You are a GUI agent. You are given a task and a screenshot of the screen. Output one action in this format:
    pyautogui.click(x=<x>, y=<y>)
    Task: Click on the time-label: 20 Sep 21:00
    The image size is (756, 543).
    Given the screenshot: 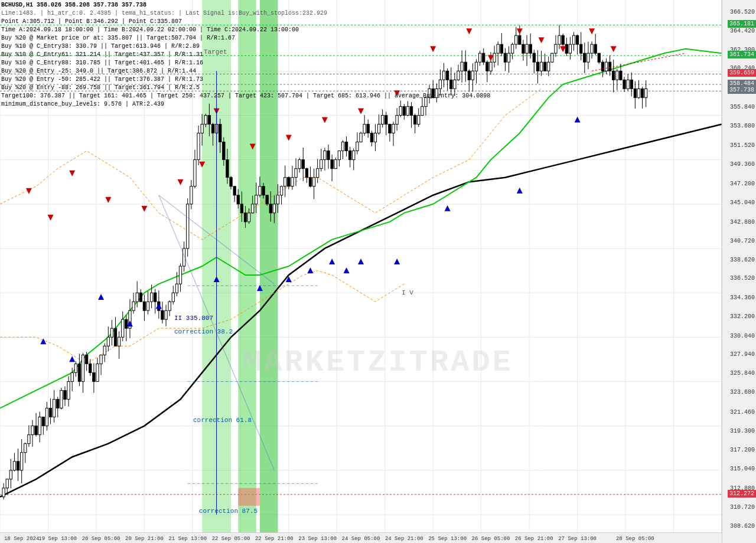 What is the action you would take?
    pyautogui.click(x=144, y=539)
    